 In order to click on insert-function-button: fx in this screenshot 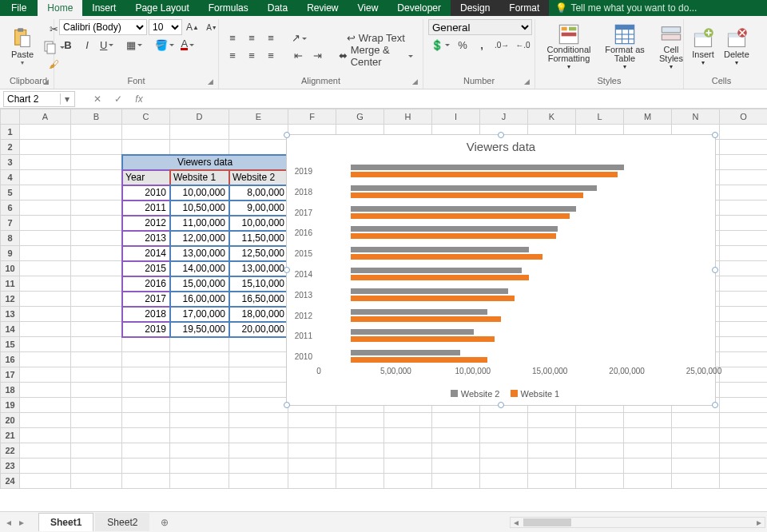, I will do `click(139, 99)`.